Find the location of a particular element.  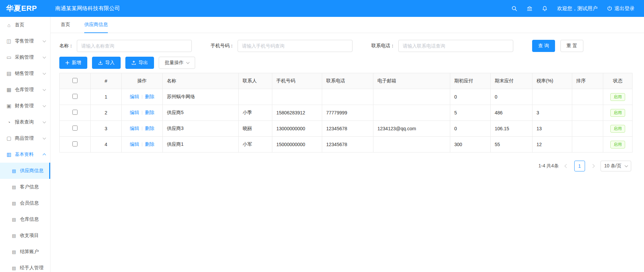

sidebar-item-report: ◔ 报表查询 is located at coordinates (25, 122).